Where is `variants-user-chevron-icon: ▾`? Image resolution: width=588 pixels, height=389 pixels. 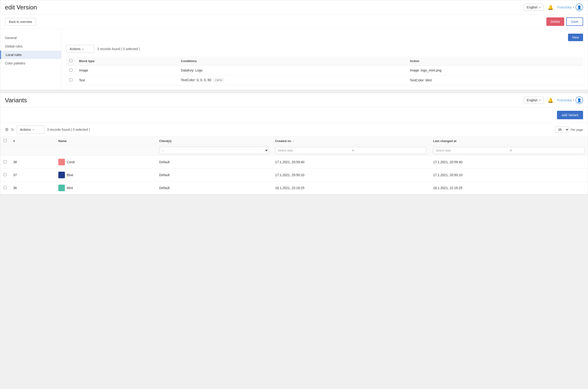 variants-user-chevron-icon: ▾ is located at coordinates (574, 100).